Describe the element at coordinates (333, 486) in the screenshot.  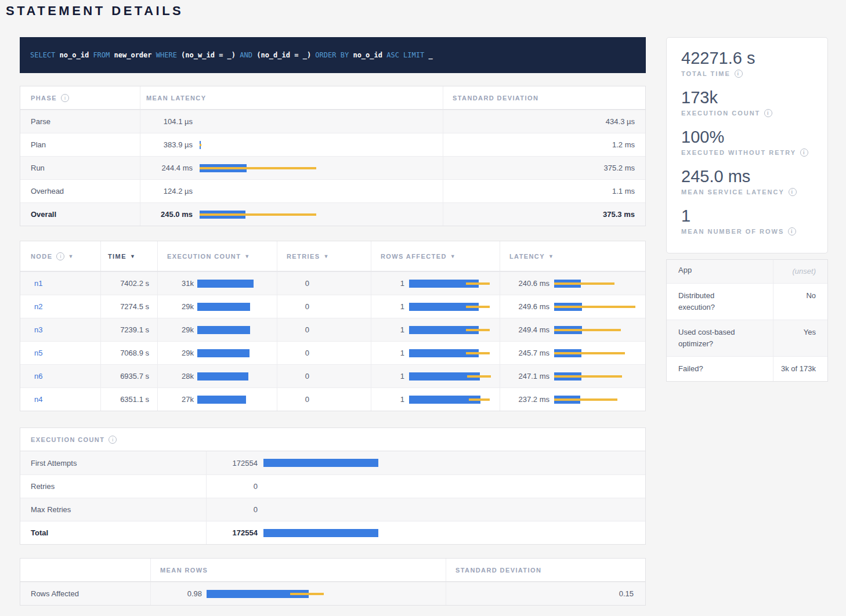
I see `table-row: Retries 0` at that location.